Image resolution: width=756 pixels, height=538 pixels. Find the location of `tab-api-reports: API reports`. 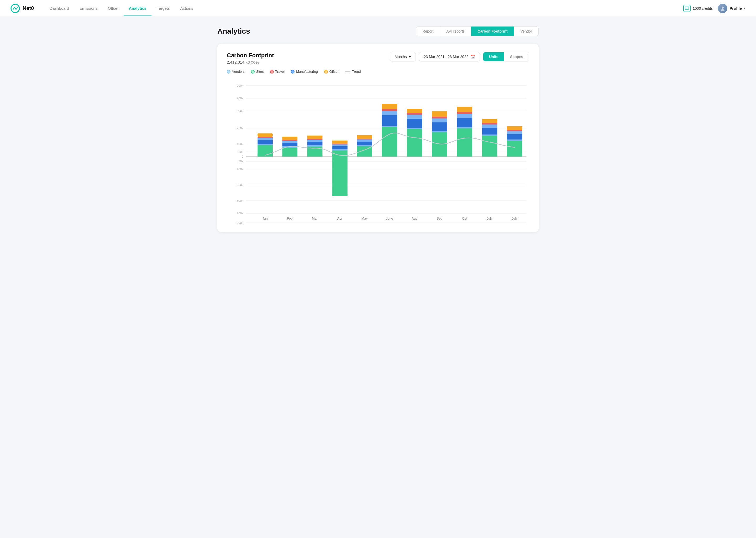

tab-api-reports: API reports is located at coordinates (455, 31).